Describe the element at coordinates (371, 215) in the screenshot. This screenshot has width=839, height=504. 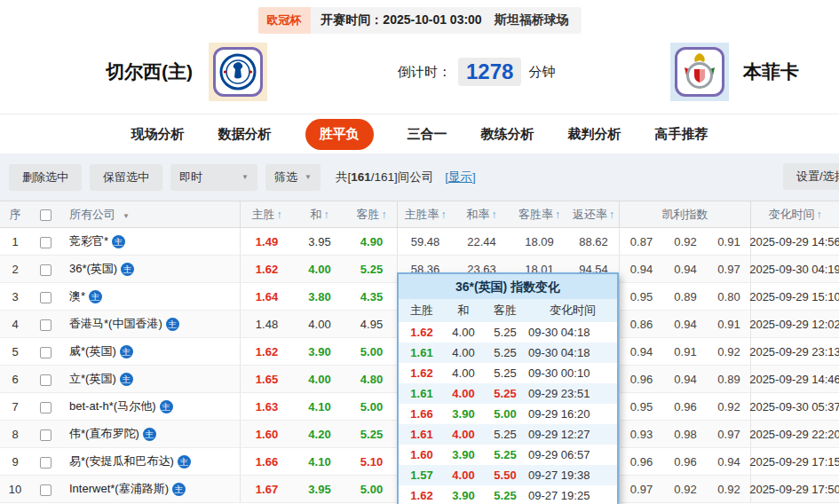
I see `col-header-away-odds: 客胜↑` at that location.